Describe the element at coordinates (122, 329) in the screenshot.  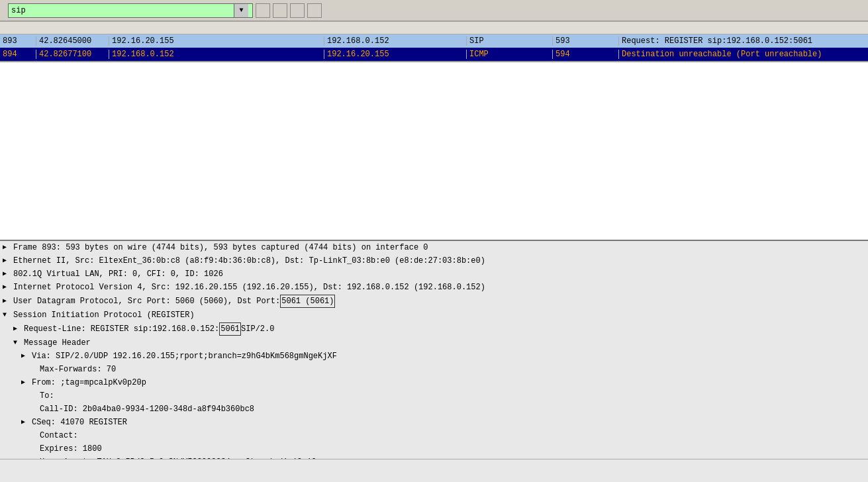
I see `detail-text: Request-Line: REGISTER sip:192.168.0.152…` at that location.